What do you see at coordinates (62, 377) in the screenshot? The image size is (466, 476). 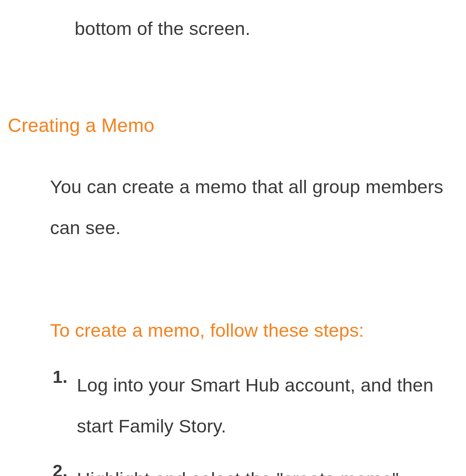 I see `step-number: 1.` at bounding box center [62, 377].